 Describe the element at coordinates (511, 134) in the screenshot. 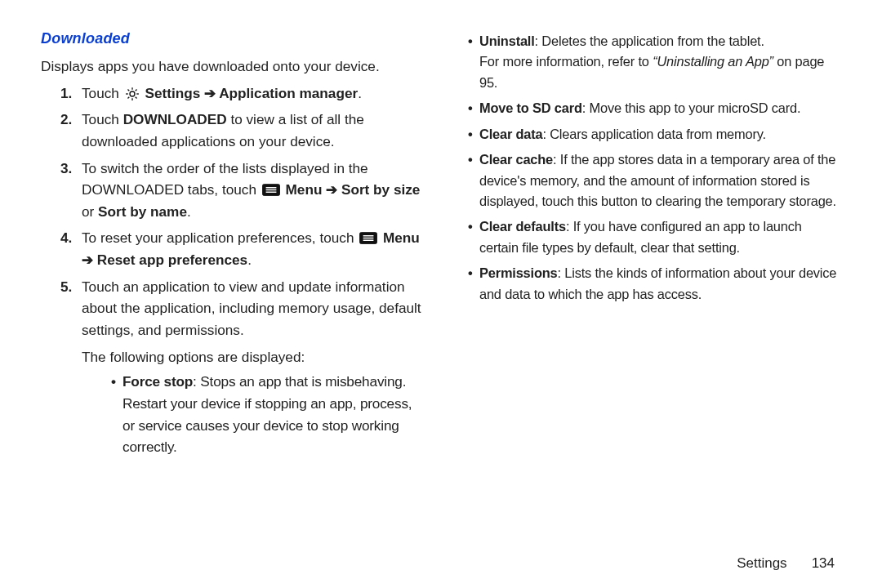

I see `option-label: Clear data` at that location.